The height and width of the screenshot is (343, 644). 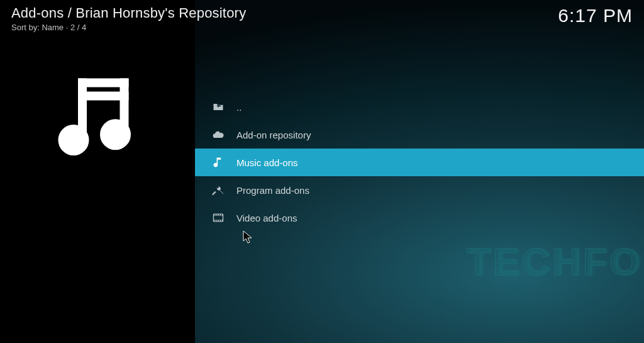 What do you see at coordinates (274, 135) in the screenshot?
I see `list-item-label: Add-on repository` at bounding box center [274, 135].